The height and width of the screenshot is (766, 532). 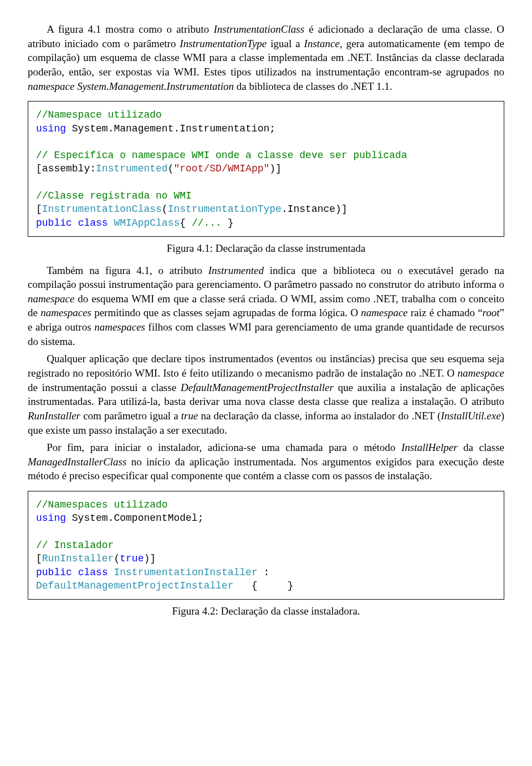 What do you see at coordinates (185, 572) in the screenshot?
I see `code-type: InstrumentationInstaller` at bounding box center [185, 572].